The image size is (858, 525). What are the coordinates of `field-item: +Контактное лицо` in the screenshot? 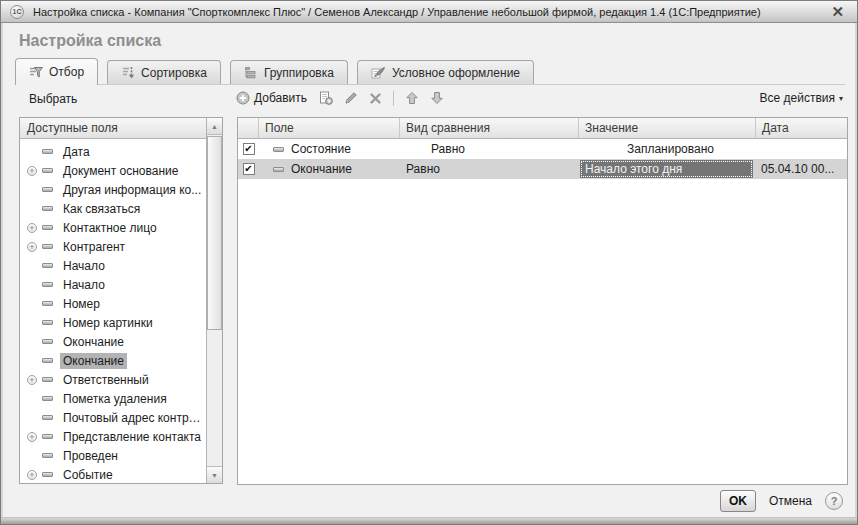 It's located at (113, 228).